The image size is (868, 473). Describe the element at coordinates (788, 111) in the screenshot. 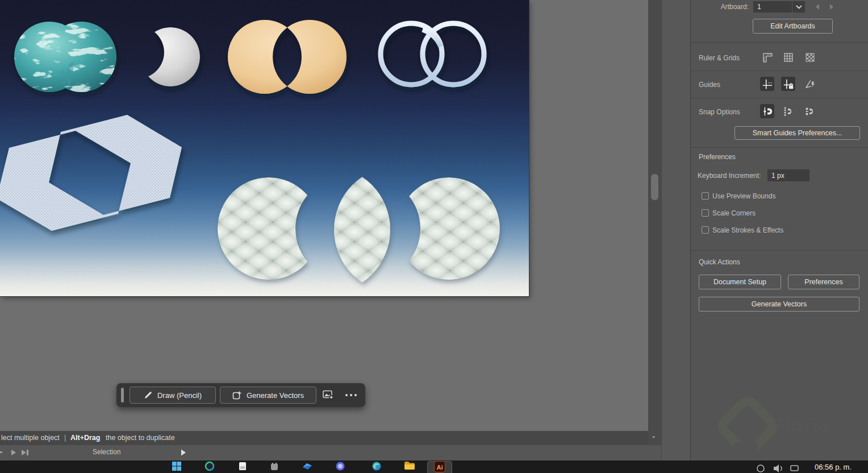

I see `snap-to-grid-button` at that location.